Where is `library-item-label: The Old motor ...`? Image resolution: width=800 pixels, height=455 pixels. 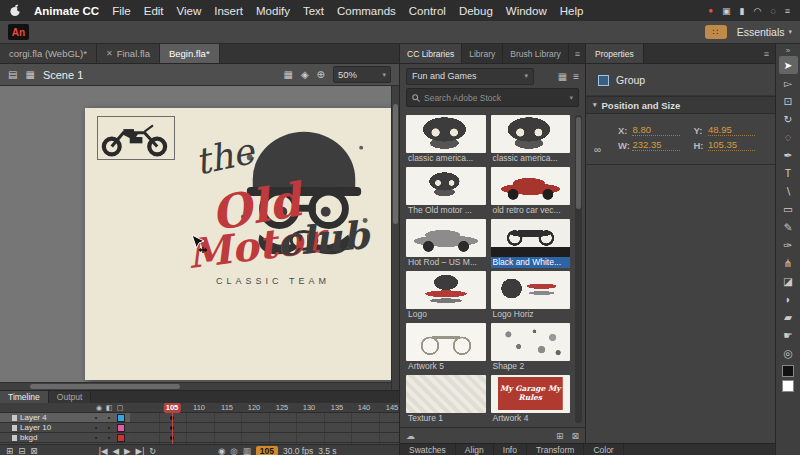 library-item-label: The Old motor ... is located at coordinates (446, 210).